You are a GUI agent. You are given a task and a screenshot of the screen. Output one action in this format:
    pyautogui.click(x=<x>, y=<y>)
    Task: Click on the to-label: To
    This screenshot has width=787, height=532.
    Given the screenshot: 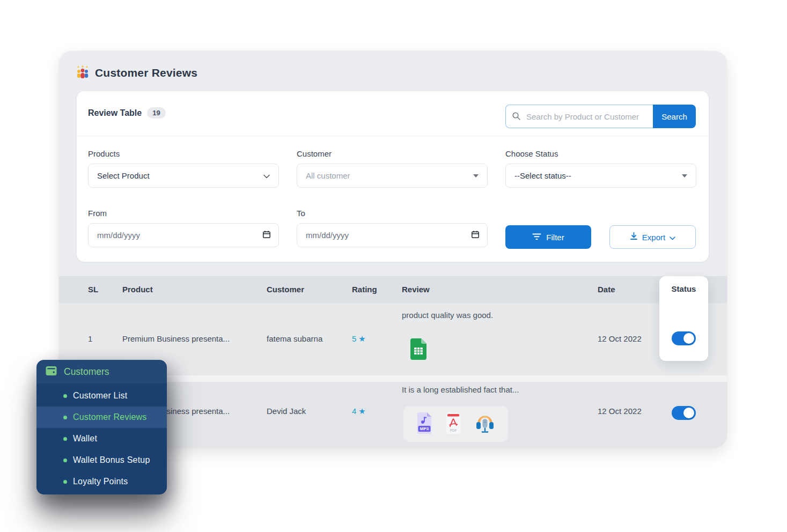 What is the action you would take?
    pyautogui.click(x=392, y=213)
    